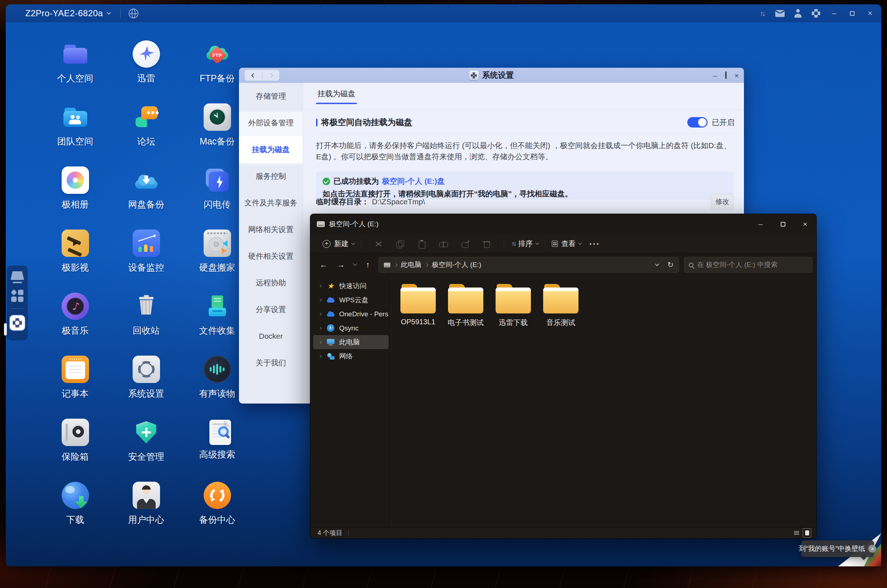  What do you see at coordinates (418, 309) in the screenshot?
I see `folder-item: OP5913L1` at bounding box center [418, 309].